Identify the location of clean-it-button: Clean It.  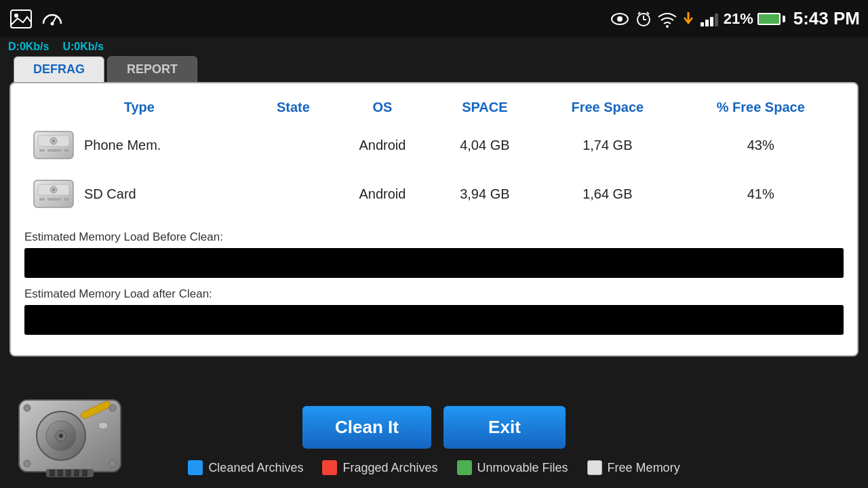
(367, 427).